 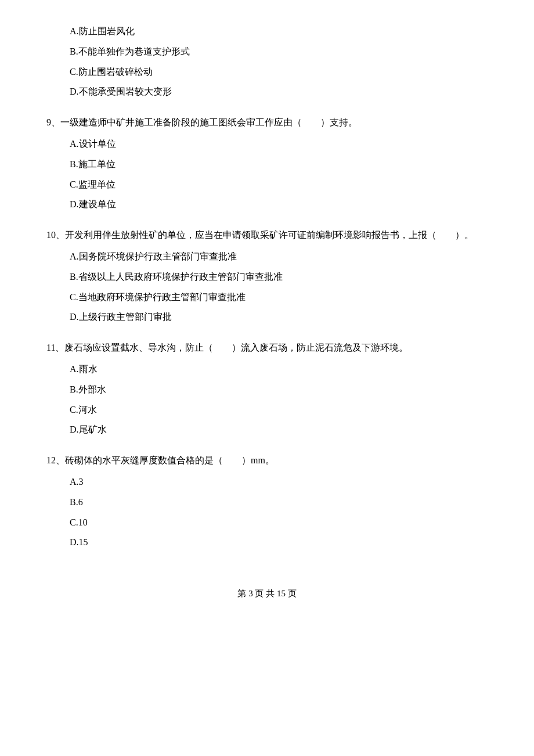 What do you see at coordinates (279, 297) in the screenshot?
I see `q10-option-c: C.当地政府环境保护行政主管部门审查批准` at bounding box center [279, 297].